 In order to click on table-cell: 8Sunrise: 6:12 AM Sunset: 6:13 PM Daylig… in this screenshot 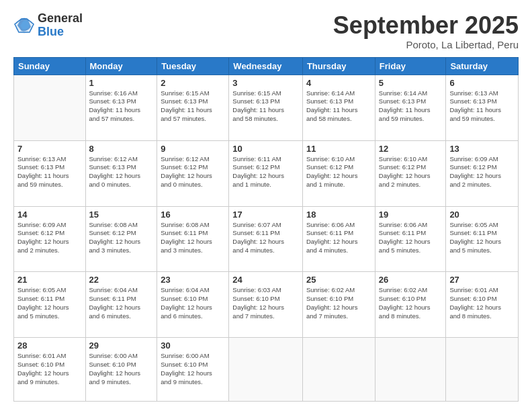, I will do `click(121, 173)`.